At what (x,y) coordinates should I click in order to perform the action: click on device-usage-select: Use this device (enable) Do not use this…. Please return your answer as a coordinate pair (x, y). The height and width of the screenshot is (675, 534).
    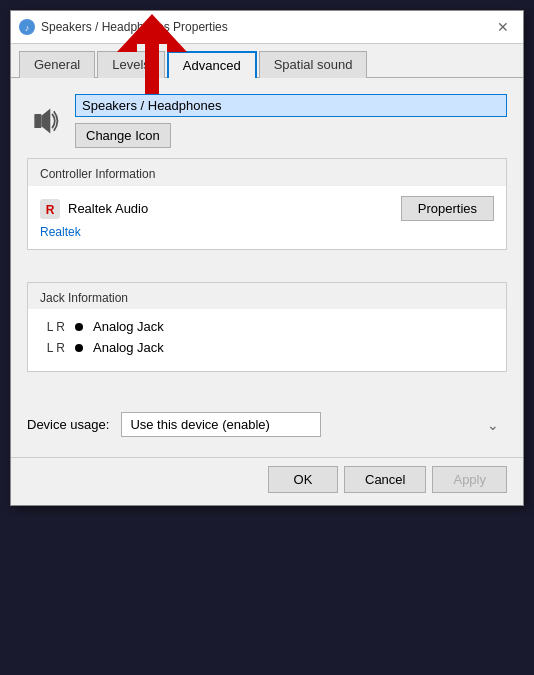
    Looking at the image, I should click on (221, 424).